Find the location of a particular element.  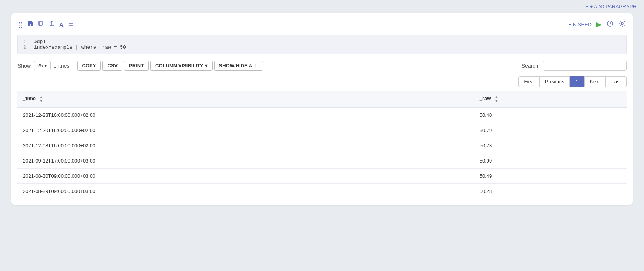

column-visibility-button: COLUMN VISIBILITY ▾ is located at coordinates (181, 65).